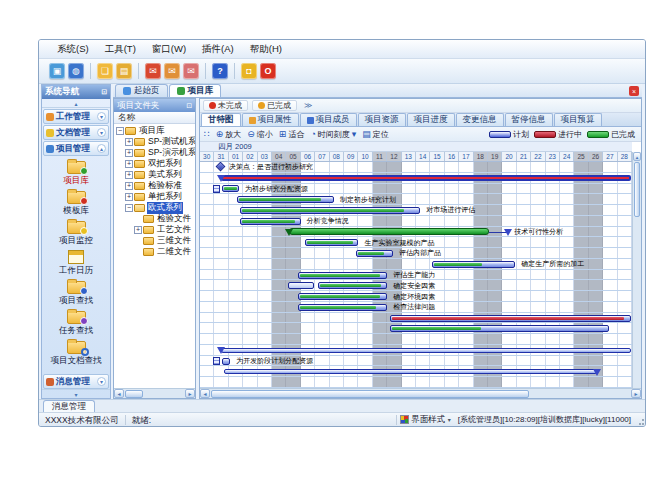 This screenshot has height=477, width=660. What do you see at coordinates (76, 394) in the screenshot?
I see `sidebar-expand-strip: ▾` at bounding box center [76, 394].